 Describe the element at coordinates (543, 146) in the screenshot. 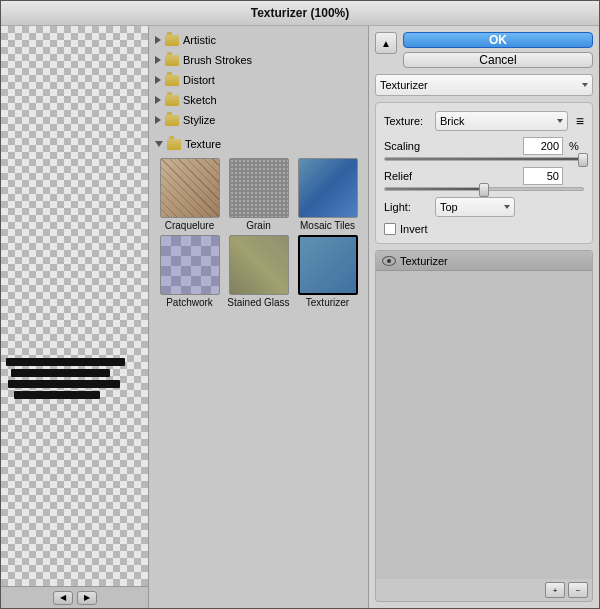

I see `scaling-input: 200` at that location.